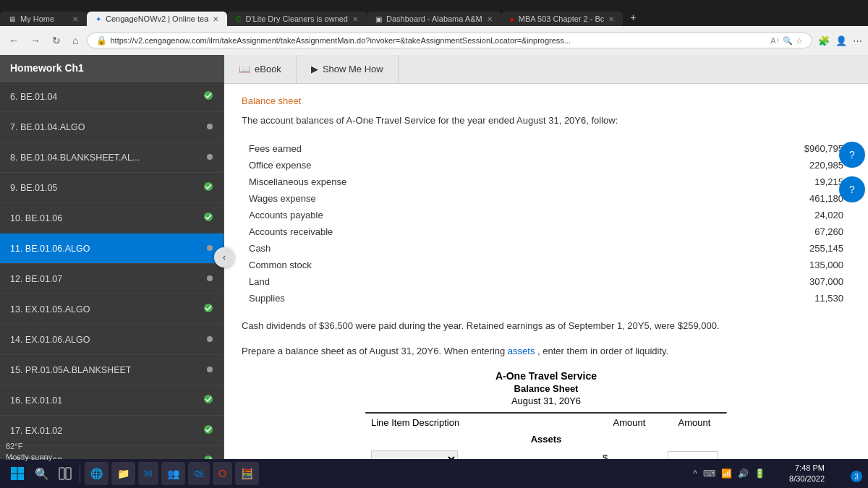  What do you see at coordinates (297, 19) in the screenshot?
I see `tab-dlite: C D'Lite Dry Cleaners is owned ✕` at bounding box center [297, 19].